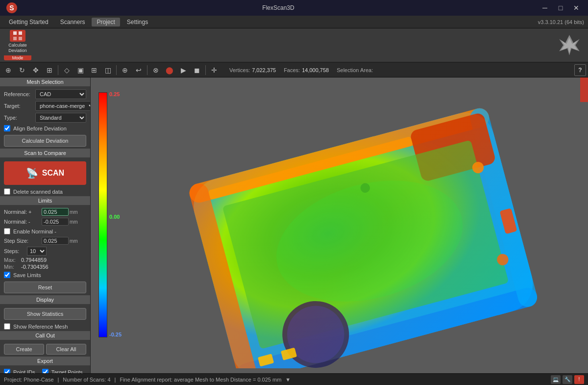 The height and width of the screenshot is (385, 588). Describe the element at coordinates (45, 128) in the screenshot. I see `align-before-deviation-row: Align Before Deviation` at that location.